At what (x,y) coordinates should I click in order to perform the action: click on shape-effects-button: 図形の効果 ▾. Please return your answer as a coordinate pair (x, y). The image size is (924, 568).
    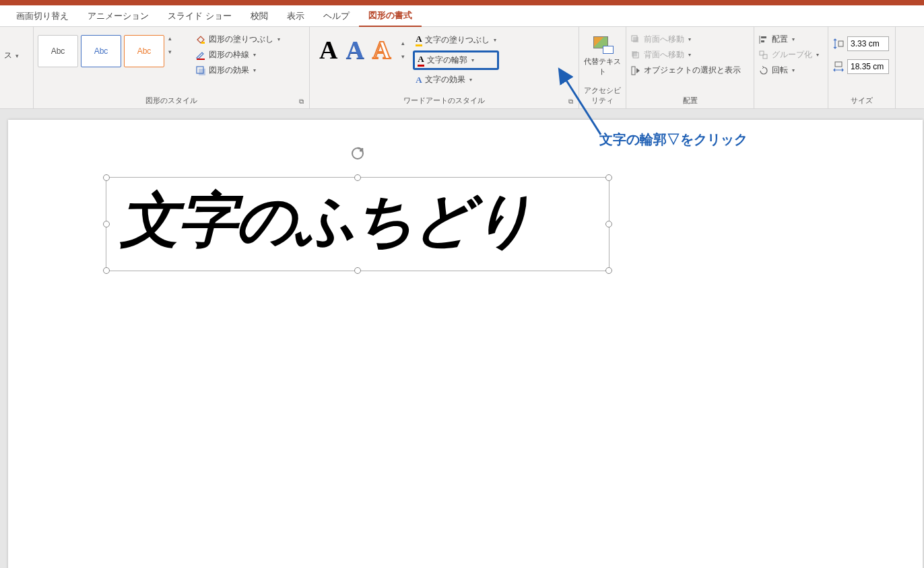
    Looking at the image, I should click on (238, 70).